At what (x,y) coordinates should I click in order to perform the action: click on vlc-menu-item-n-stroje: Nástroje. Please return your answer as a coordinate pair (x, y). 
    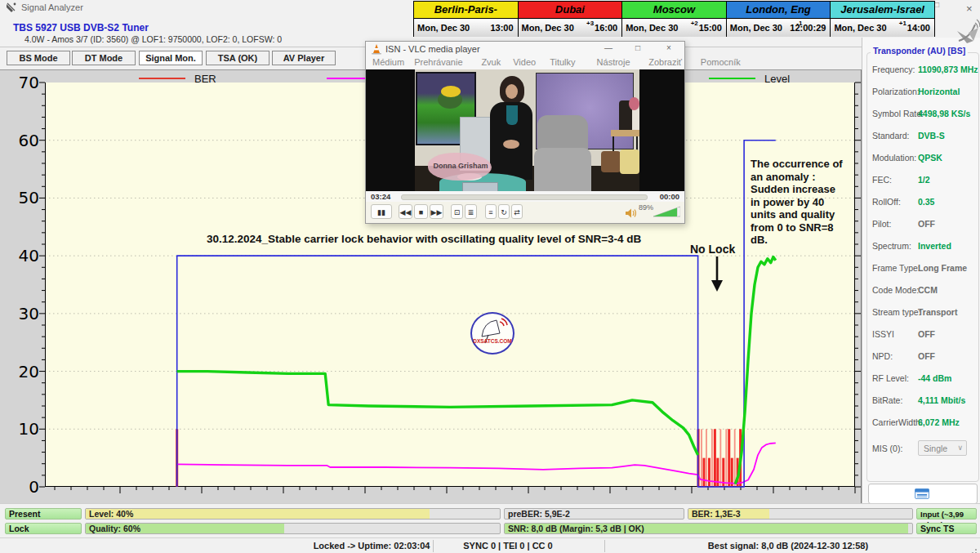
    Looking at the image, I should click on (614, 62).